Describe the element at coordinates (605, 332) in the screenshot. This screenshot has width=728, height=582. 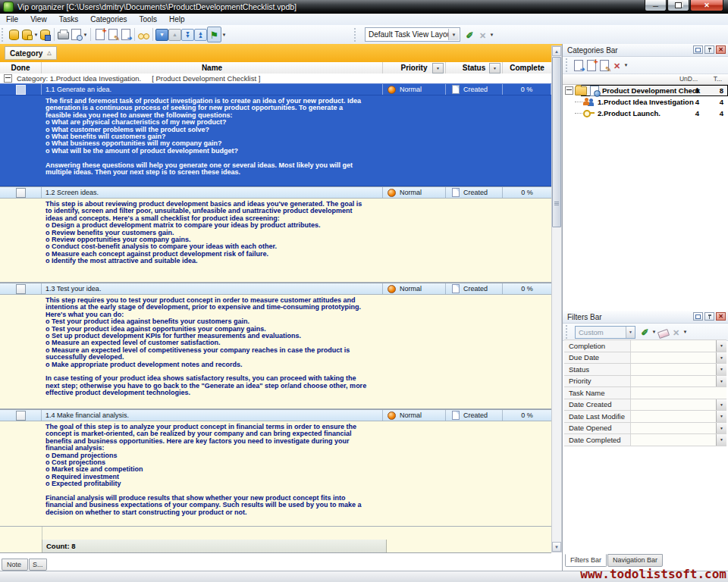
I see `filter-preset-combobox: Custom` at that location.